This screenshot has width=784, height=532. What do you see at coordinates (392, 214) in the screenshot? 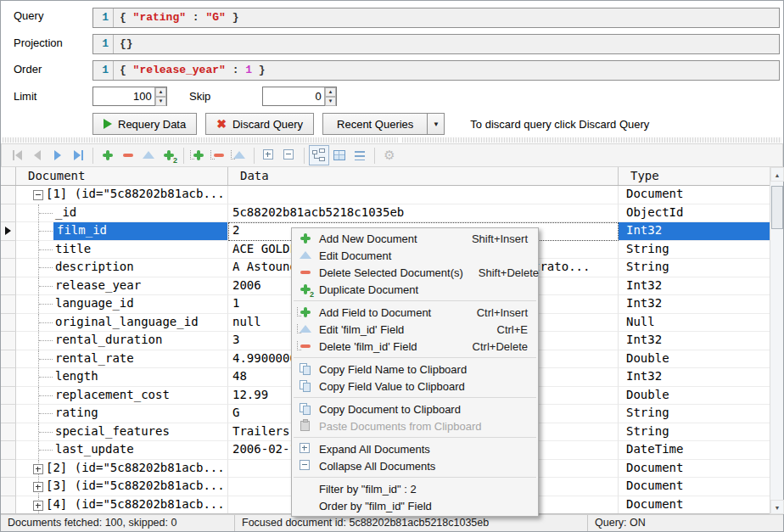
I see `table-row: _id 5c88202b81acb5218c1035eb ObjectId` at bounding box center [392, 214].